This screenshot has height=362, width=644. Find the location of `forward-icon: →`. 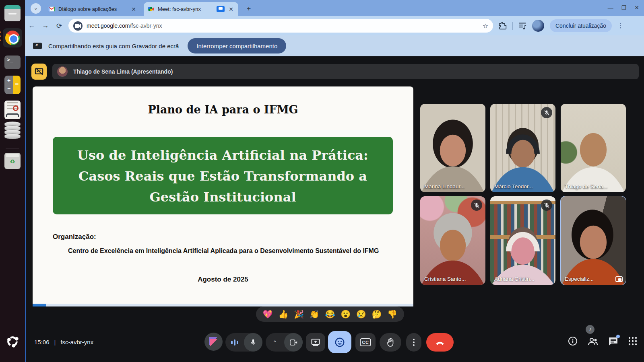

forward-icon: → is located at coordinates (45, 26).